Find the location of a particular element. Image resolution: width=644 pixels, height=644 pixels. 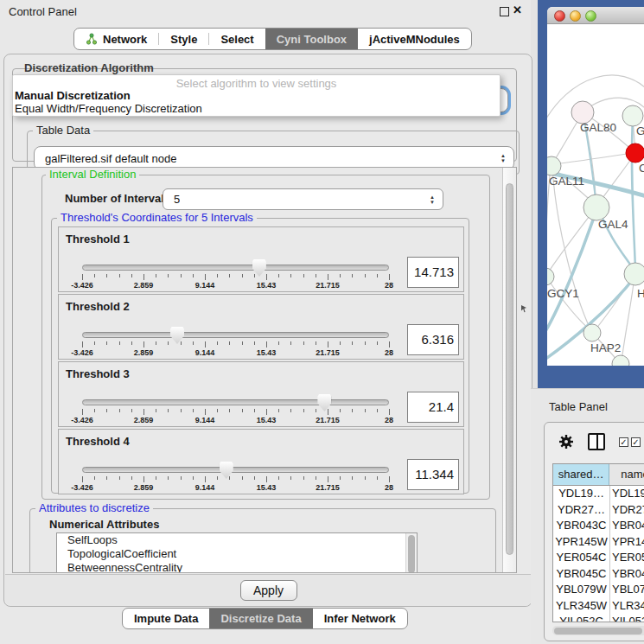

close-icon: ✕ is located at coordinates (517, 10).